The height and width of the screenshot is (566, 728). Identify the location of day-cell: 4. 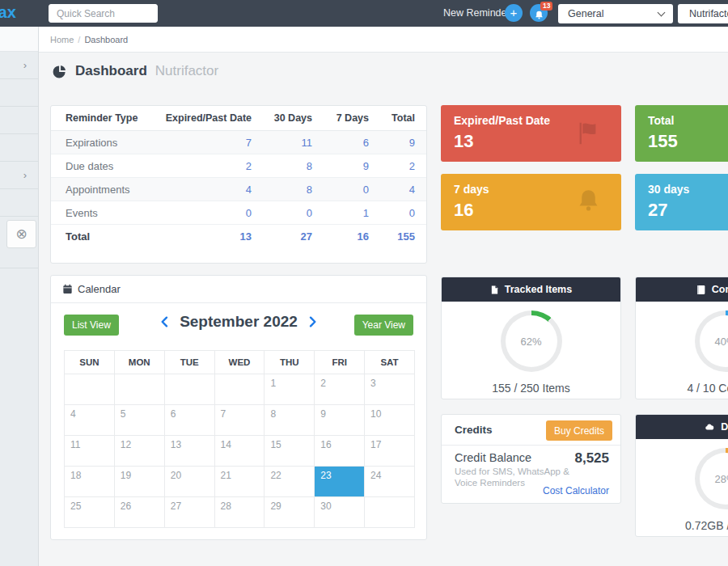
(90, 420).